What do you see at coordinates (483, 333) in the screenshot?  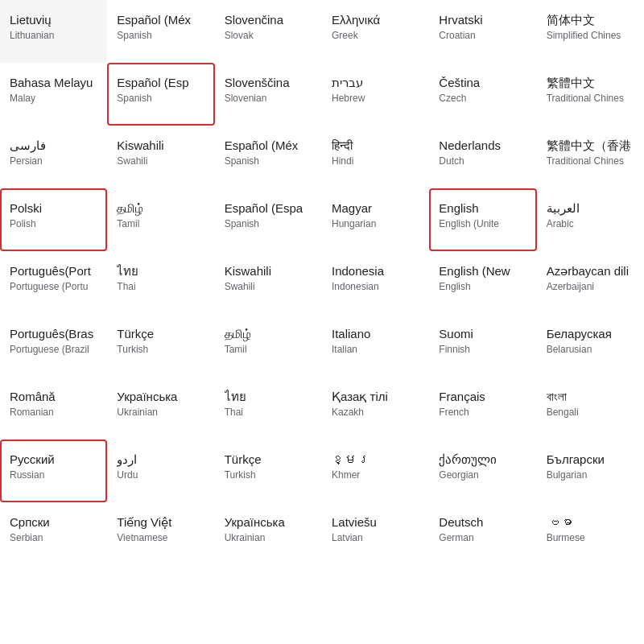 I see `language-native-name: Suomi` at bounding box center [483, 333].